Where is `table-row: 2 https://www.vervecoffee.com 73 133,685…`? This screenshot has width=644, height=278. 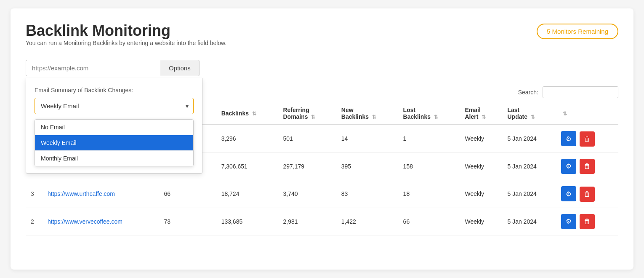 table-row: 2 https://www.vervecoffee.com 73 133,685… is located at coordinates (322, 222).